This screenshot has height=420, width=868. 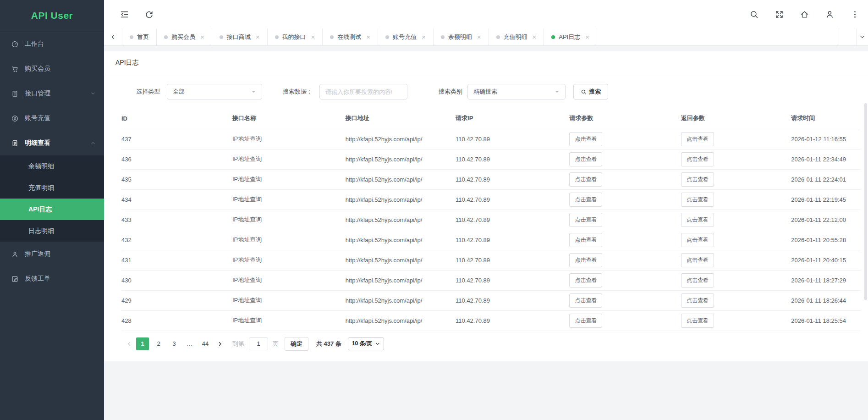 What do you see at coordinates (52, 279) in the screenshot?
I see `sidebar-item-feedback: 反馈工单` at bounding box center [52, 279].